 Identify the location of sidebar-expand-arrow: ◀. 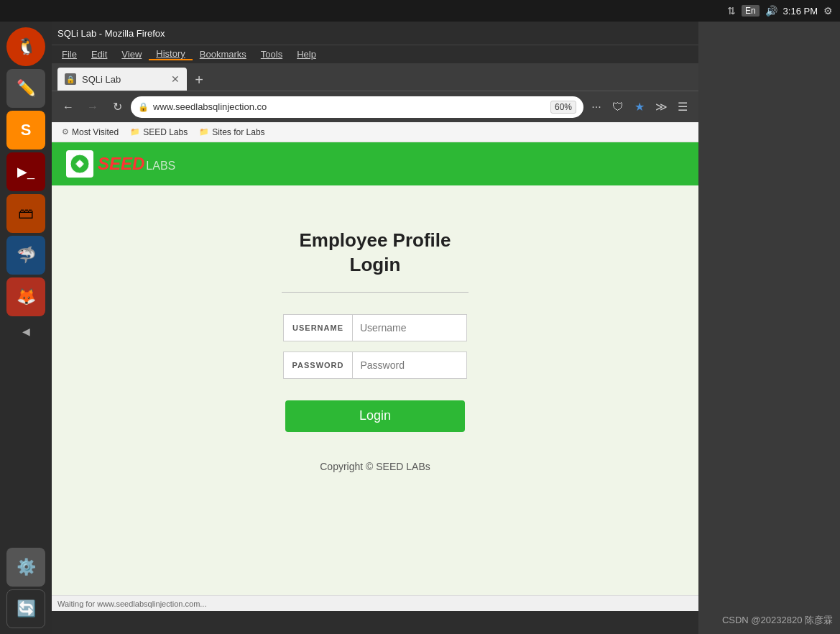
(26, 331).